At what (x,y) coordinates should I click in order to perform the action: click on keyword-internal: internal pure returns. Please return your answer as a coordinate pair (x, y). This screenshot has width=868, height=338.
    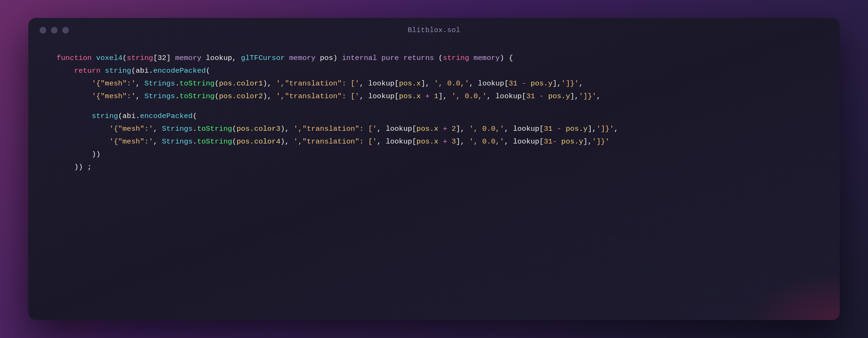
    Looking at the image, I should click on (391, 59).